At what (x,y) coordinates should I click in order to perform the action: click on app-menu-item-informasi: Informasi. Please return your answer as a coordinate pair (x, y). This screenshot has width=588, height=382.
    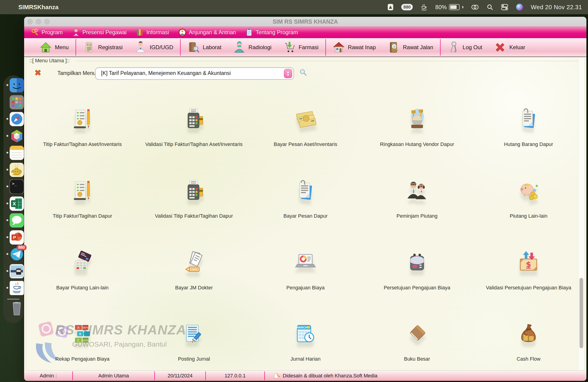
    Looking at the image, I should click on (152, 32).